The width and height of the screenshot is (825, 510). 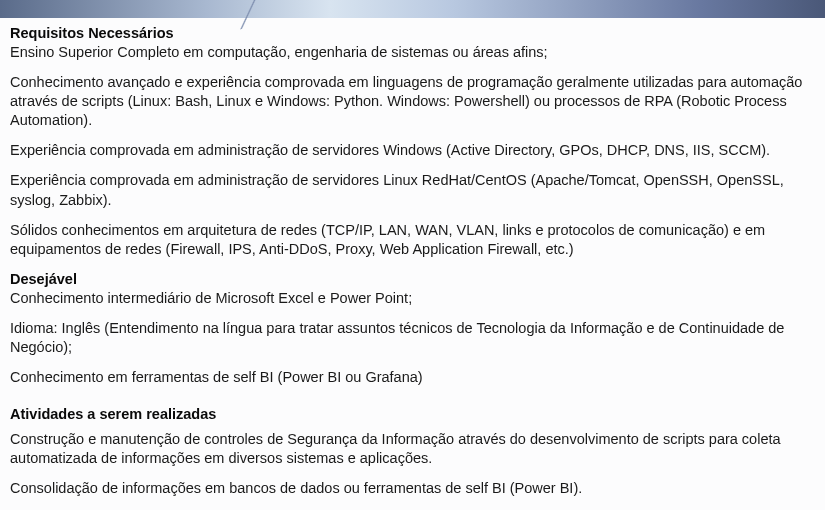 I want to click on top-banner, so click(x=412, y=9).